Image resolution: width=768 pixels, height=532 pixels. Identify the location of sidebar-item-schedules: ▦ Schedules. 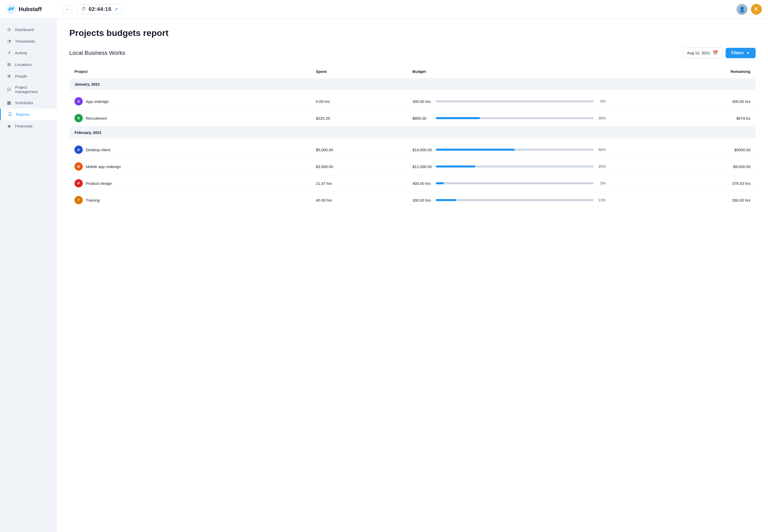
(29, 103).